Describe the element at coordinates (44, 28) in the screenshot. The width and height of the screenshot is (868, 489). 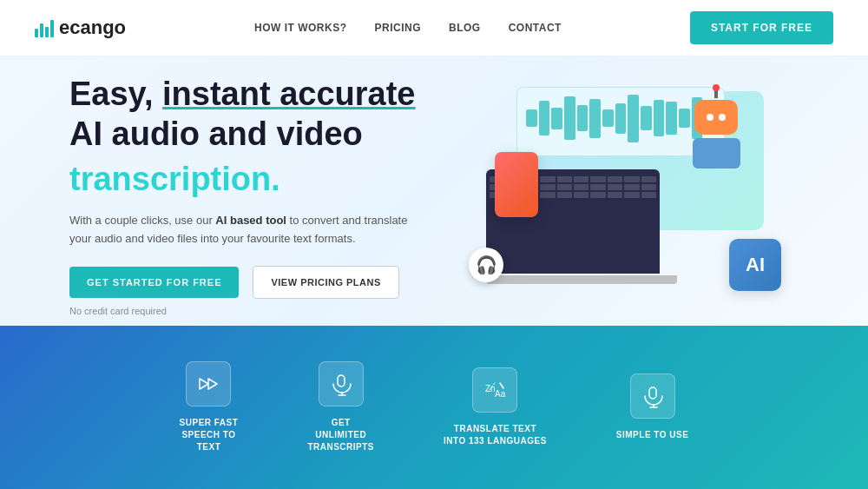
I see `logo-icon` at that location.